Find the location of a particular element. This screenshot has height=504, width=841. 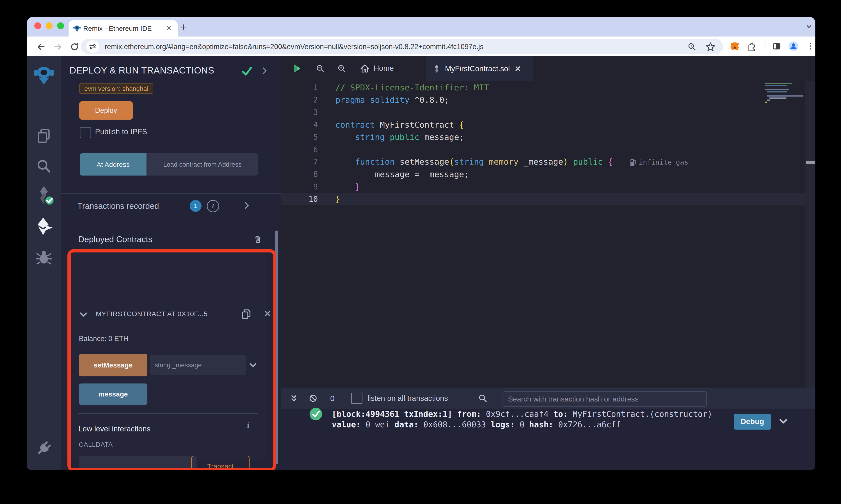

terminal-toolbar: 0 listen on all transactions is located at coordinates (549, 398).